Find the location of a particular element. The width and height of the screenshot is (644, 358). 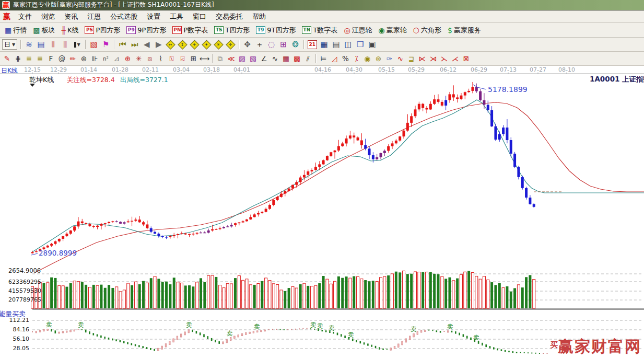

j-angle-icon: ⋉ is located at coordinates (422, 59).